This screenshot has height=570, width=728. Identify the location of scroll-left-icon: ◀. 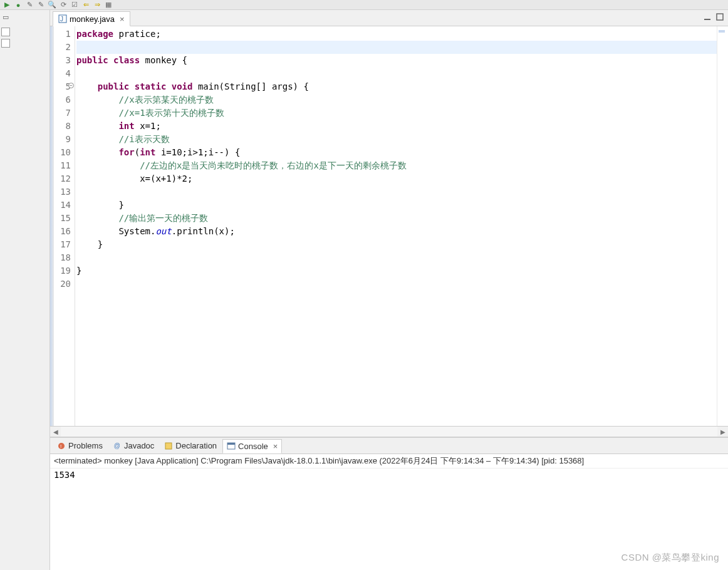
(55, 432).